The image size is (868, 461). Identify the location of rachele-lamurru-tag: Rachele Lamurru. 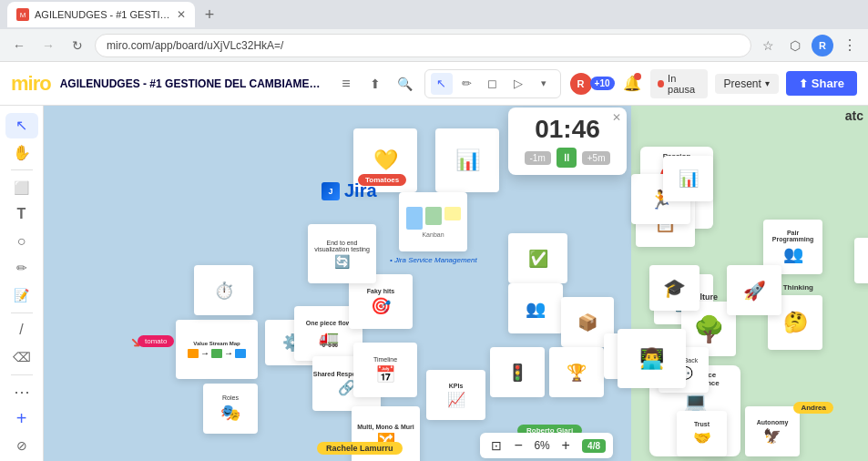
(360, 448).